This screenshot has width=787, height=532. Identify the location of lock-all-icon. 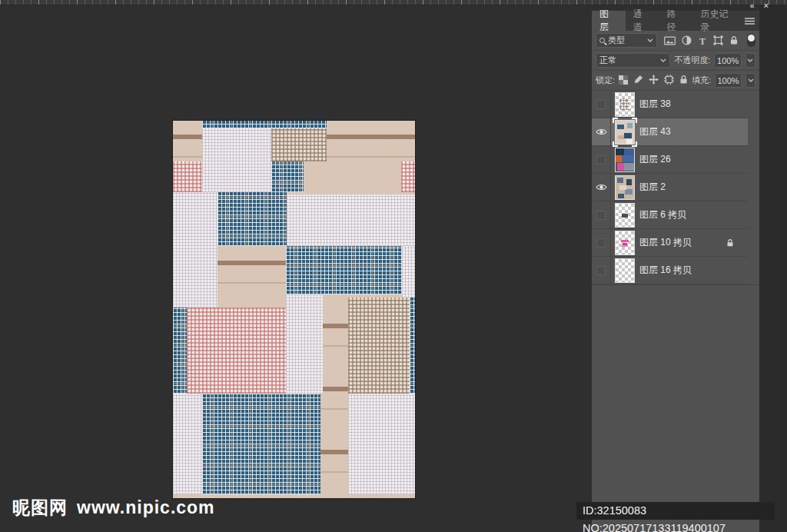
(684, 80).